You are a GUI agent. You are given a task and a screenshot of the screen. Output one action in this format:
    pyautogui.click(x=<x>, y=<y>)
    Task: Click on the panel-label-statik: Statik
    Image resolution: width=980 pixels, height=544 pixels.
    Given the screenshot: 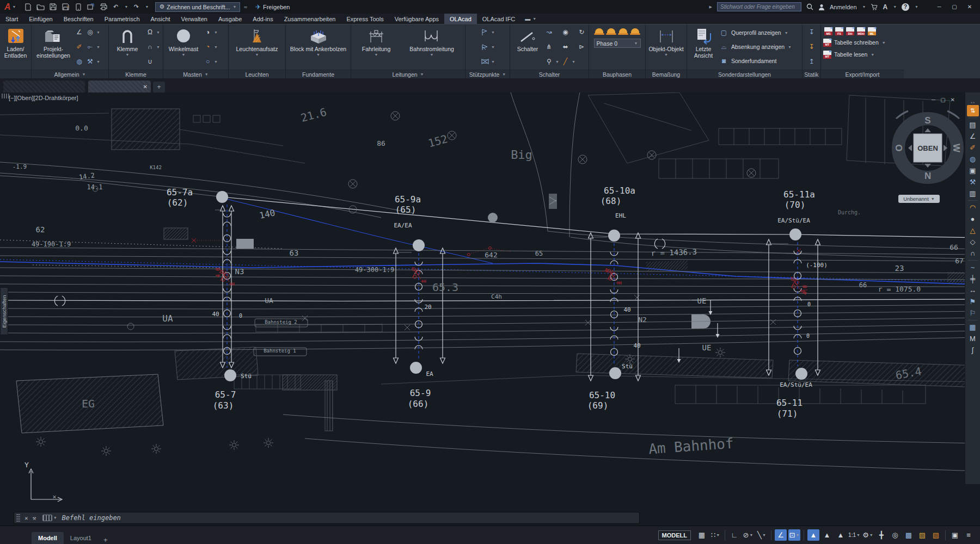 What is the action you would take?
    pyautogui.click(x=811, y=74)
    